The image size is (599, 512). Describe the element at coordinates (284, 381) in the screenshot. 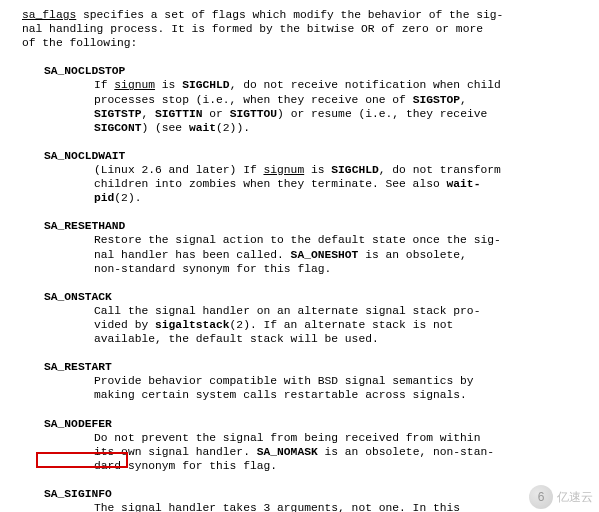

I see `text: Provide behavior compatible with BSD sig…` at that location.